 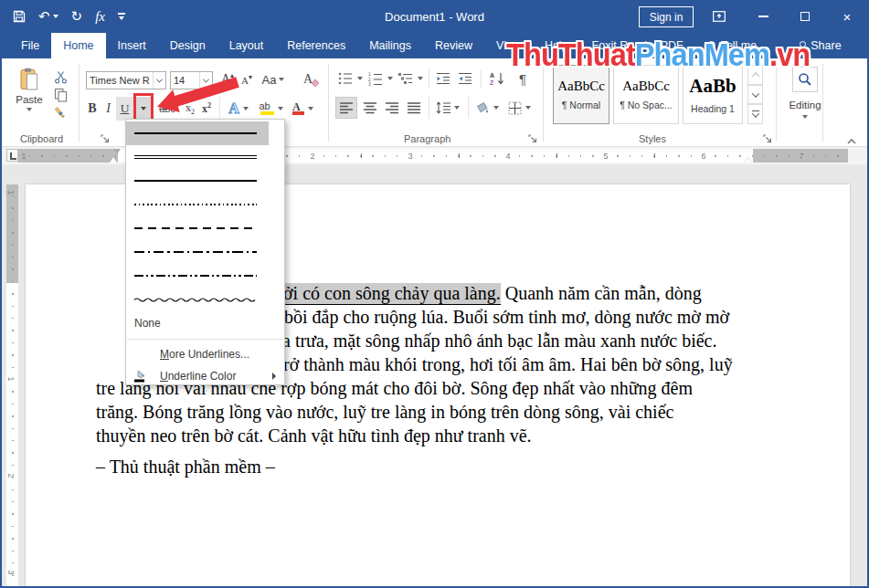 What do you see at coordinates (77, 16) in the screenshot?
I see `redo-icon: ↻` at bounding box center [77, 16].